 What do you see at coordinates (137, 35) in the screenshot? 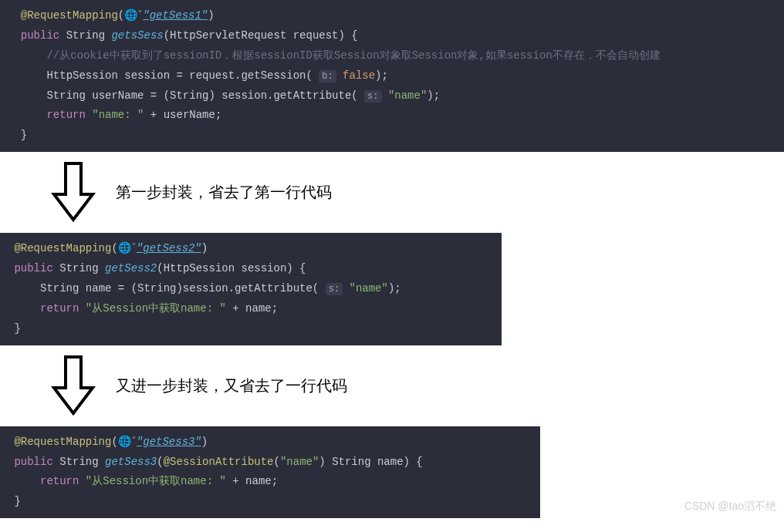
I see `method-name: getsSess` at bounding box center [137, 35].